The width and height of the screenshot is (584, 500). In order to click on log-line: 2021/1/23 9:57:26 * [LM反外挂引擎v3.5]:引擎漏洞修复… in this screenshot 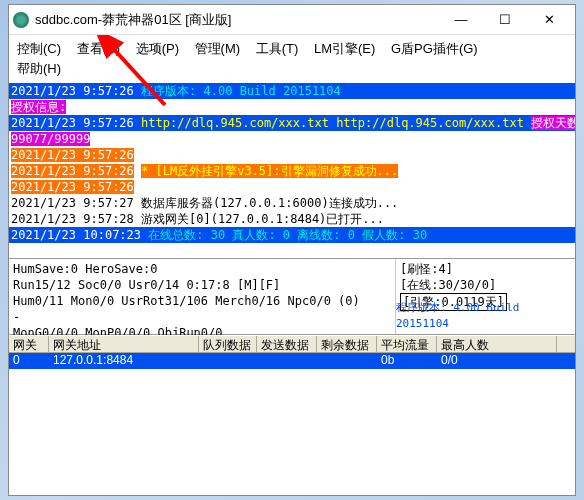, I will do `click(292, 171)`.